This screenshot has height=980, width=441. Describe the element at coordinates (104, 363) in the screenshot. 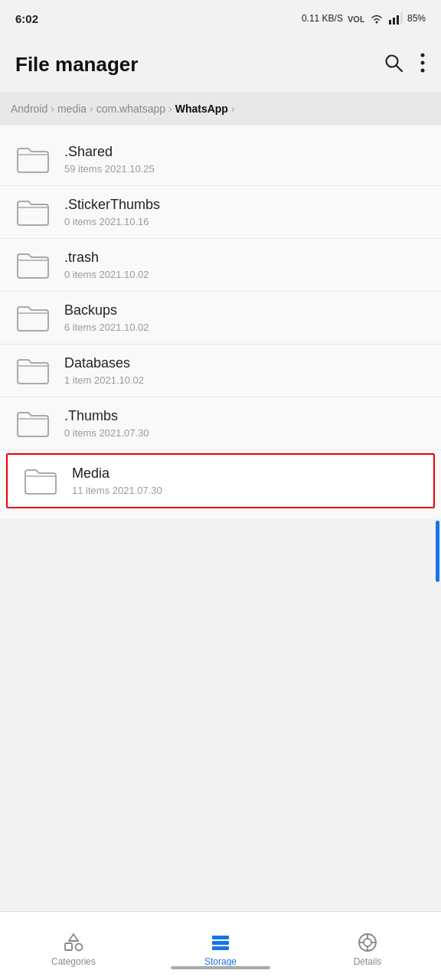

I see `file-name: Databases` at that location.